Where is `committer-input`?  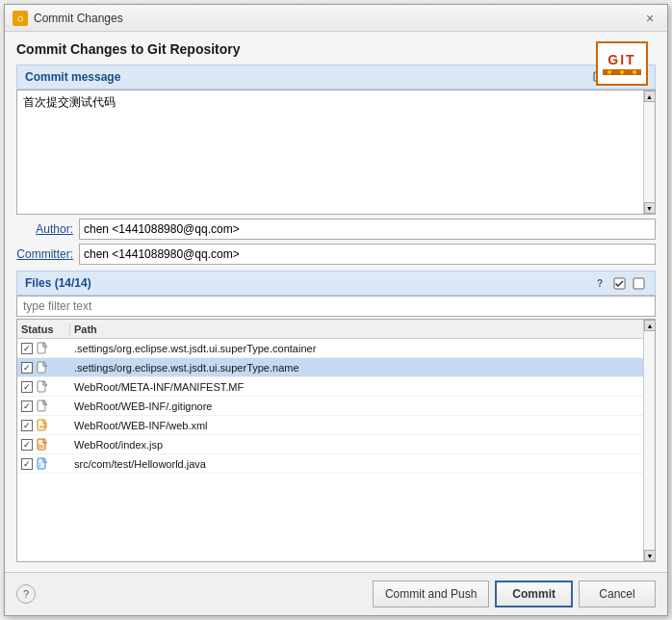
committer-input is located at coordinates (368, 254).